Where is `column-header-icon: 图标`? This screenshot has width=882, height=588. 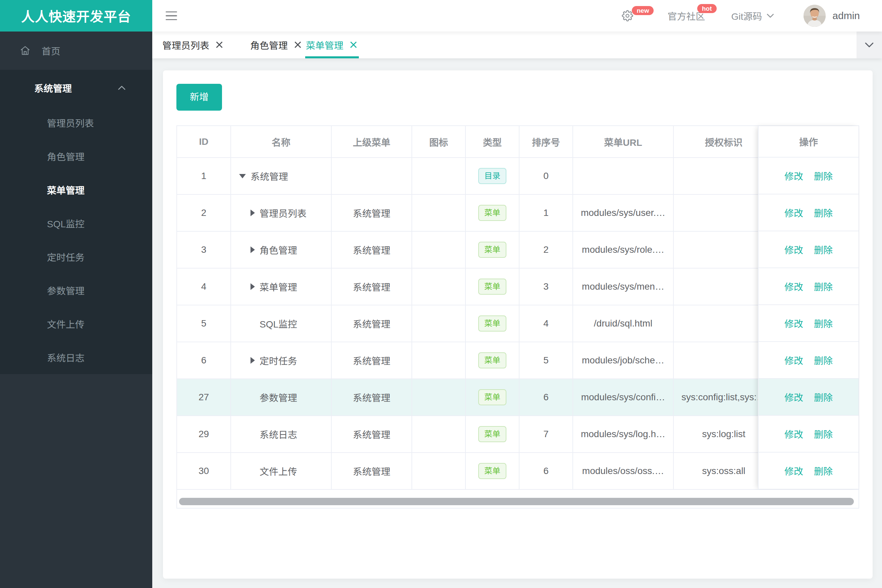 column-header-icon: 图标 is located at coordinates (439, 142).